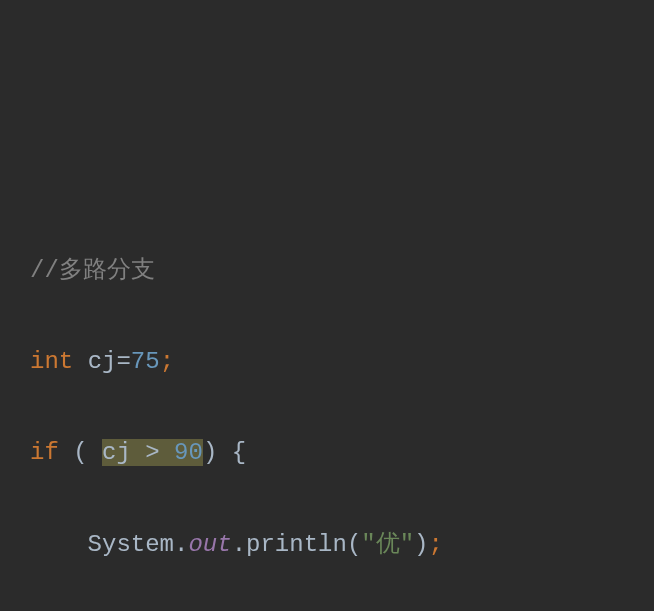 The width and height of the screenshot is (654, 611). Describe the element at coordinates (327, 271) in the screenshot. I see `code-line-1: //多路分支` at that location.